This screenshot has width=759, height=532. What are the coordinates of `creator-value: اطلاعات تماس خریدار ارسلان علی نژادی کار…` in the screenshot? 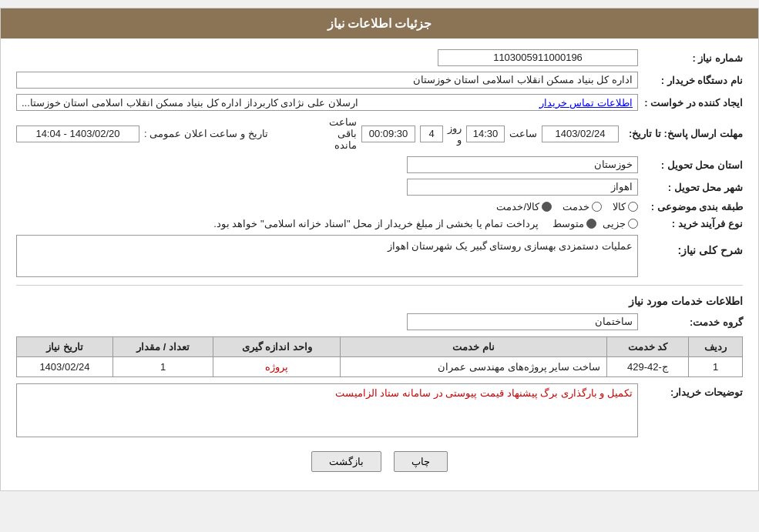 It's located at (327, 102).